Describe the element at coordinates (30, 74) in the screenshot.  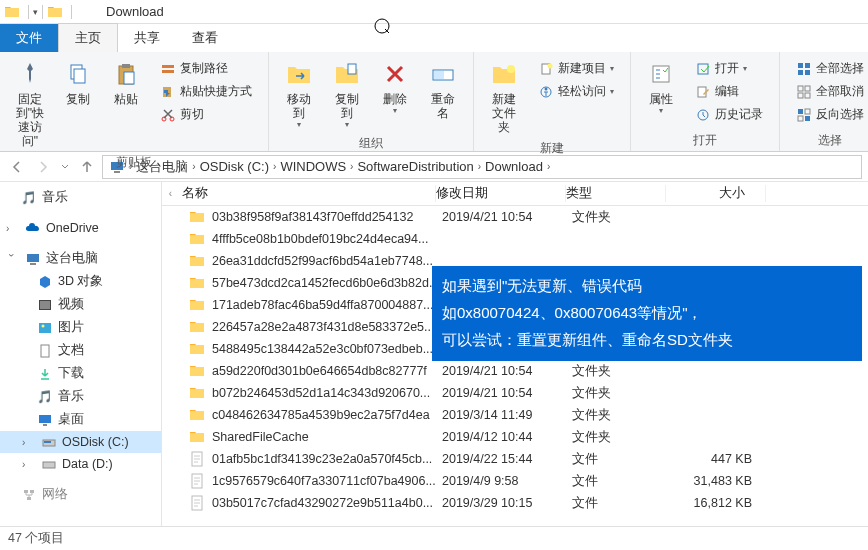
I see `pin-icon` at that location.